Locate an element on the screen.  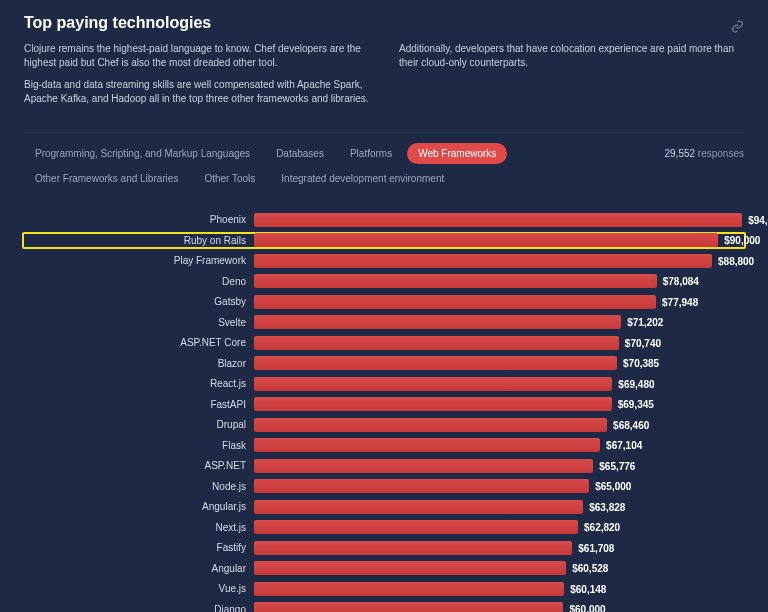
link-icon is located at coordinates (738, 28).